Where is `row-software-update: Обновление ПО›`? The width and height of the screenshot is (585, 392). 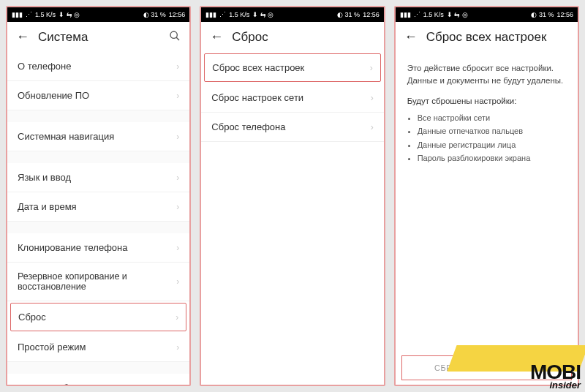
row-software-update: Обновление ПО› is located at coordinates (98, 96).